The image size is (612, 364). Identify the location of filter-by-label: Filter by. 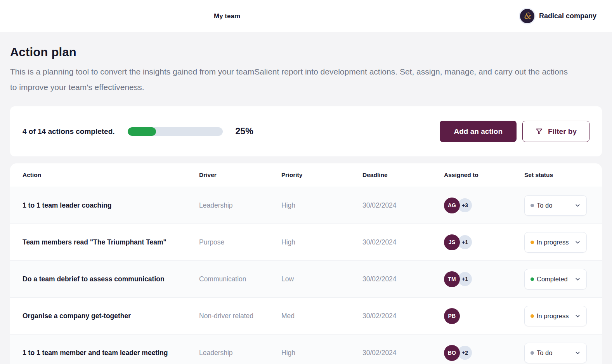
(562, 132).